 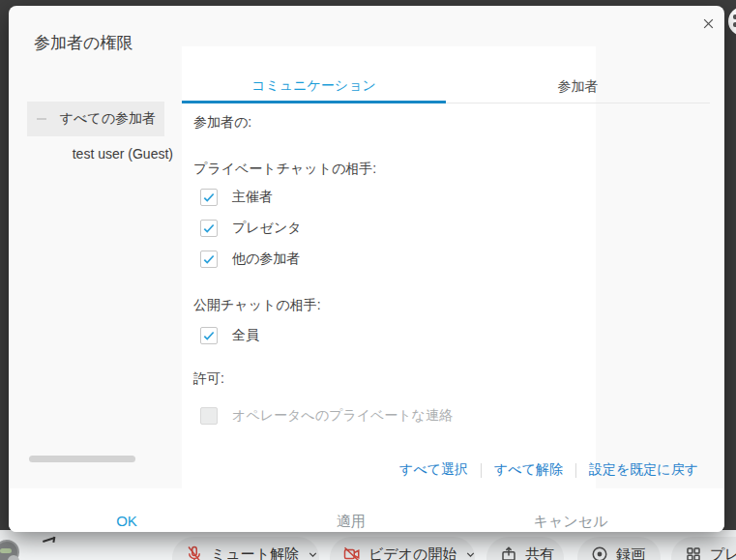 What do you see at coordinates (644, 470) in the screenshot?
I see `reset-defaults-link: 設定を既定に戻す` at bounding box center [644, 470].